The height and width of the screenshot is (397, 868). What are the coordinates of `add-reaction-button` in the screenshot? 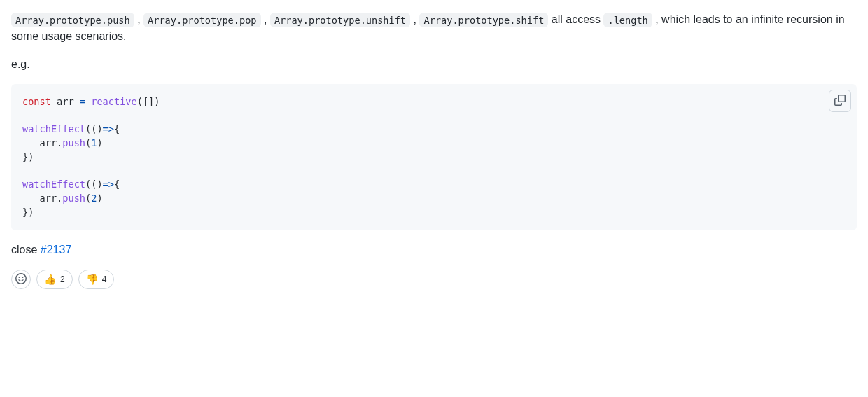 It's located at (21, 279).